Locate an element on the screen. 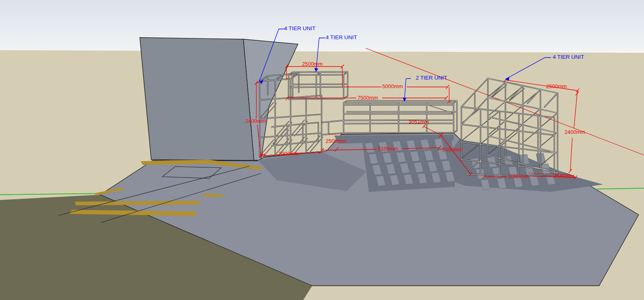  dim-right-top-width: 2500mm is located at coordinates (557, 87).